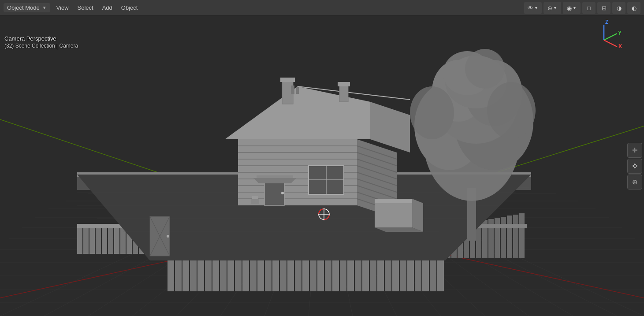 The image size is (644, 316). What do you see at coordinates (634, 8) in the screenshot?
I see `render-rendered-icon: ◐` at bounding box center [634, 8].